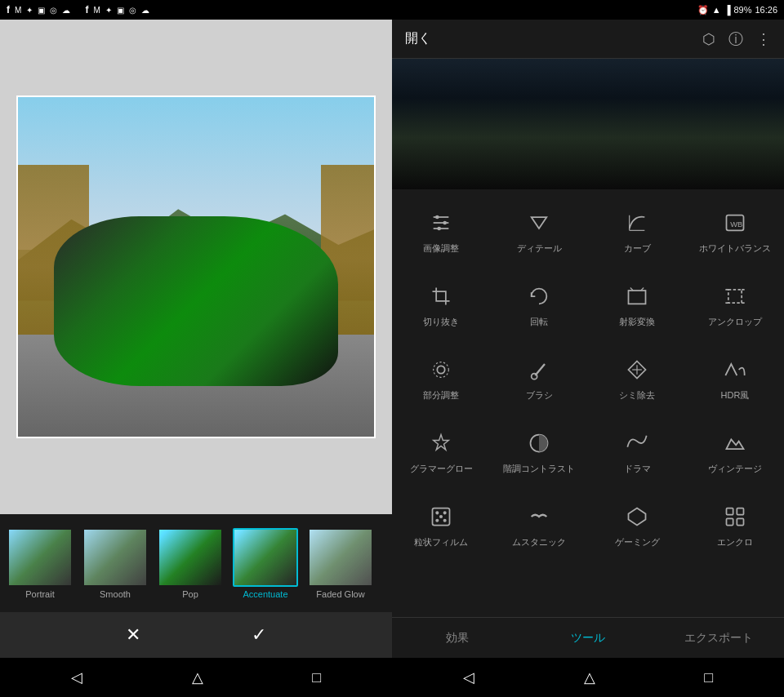  Describe the element at coordinates (341, 557) in the screenshot. I see `filter-thumb-faded-img` at that location.